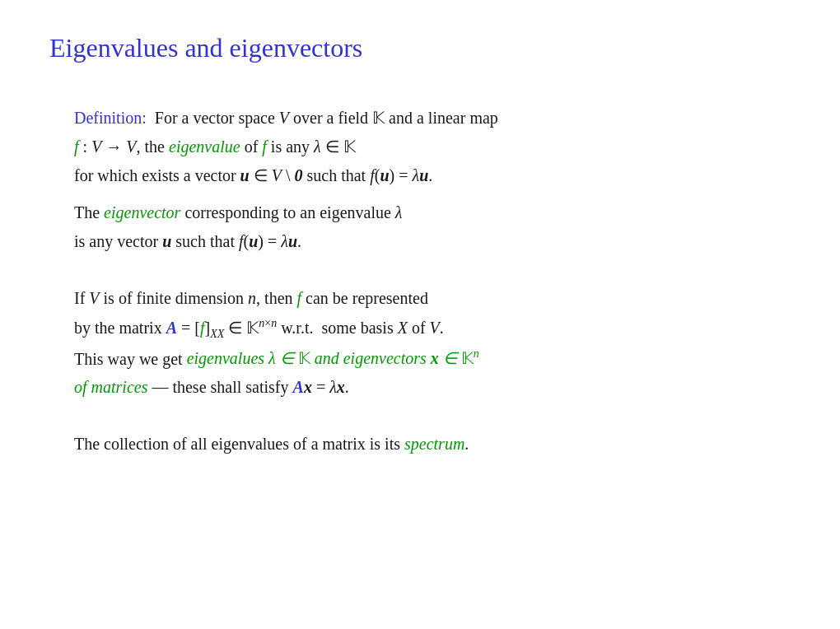 This screenshot has width=840, height=629. What do you see at coordinates (432, 176) in the screenshot?
I see `definition-line-3: for which exists a vector u ∈ V \ 0 such…` at bounding box center [432, 176].